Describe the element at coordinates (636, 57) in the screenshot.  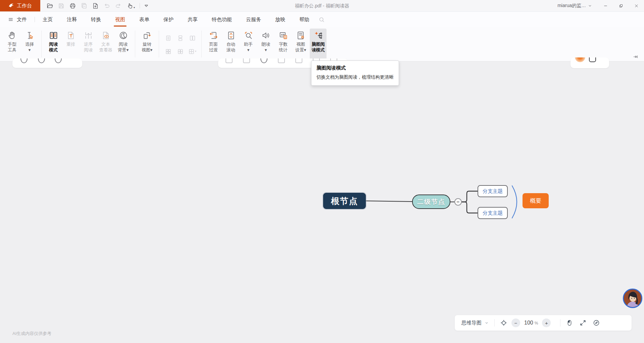
I see `pin-icon` at that location.